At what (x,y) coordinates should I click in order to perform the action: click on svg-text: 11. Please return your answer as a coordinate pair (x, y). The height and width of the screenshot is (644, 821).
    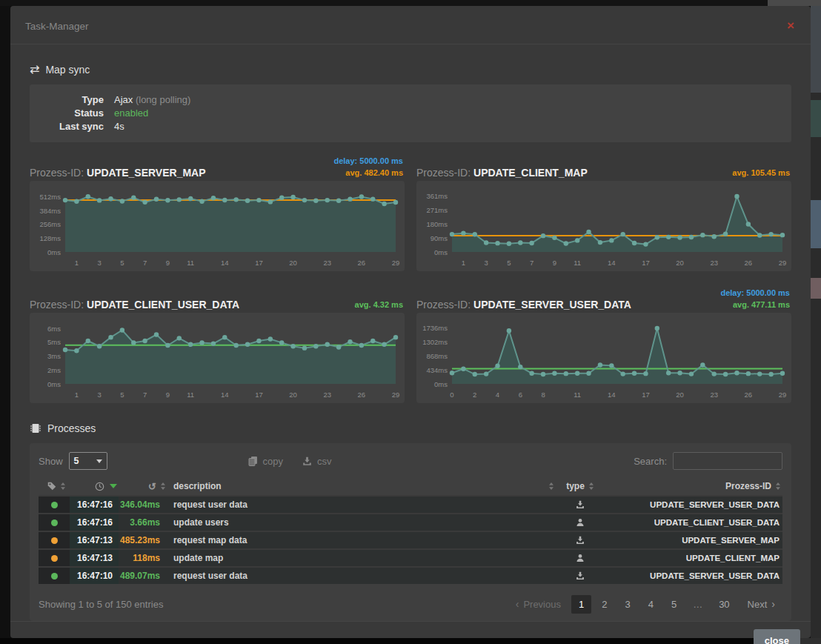
    Looking at the image, I should click on (577, 262).